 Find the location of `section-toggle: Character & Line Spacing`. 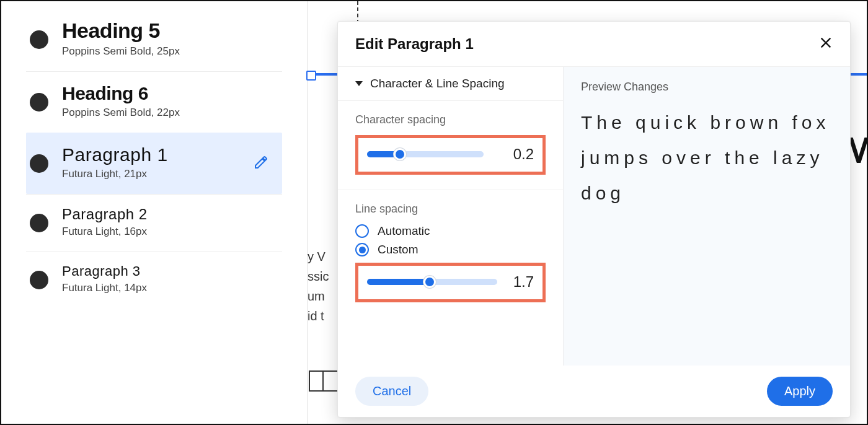

section-toggle: Character & Line Spacing is located at coordinates (450, 84).